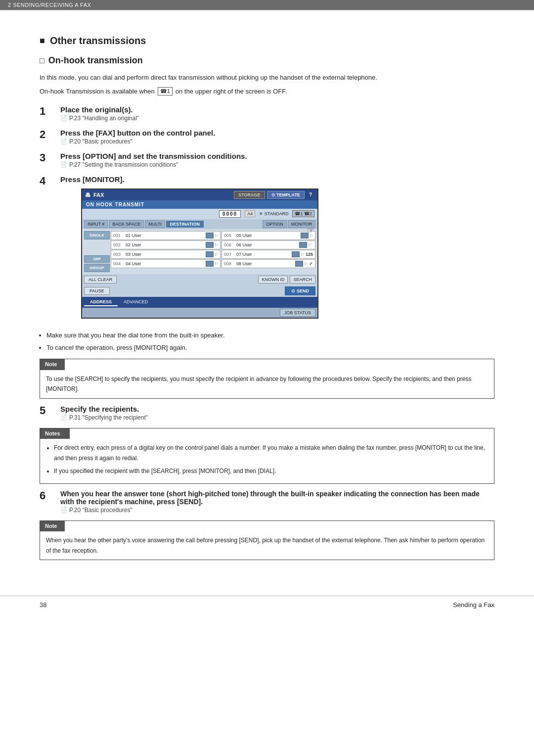 The image size is (534, 756). Describe the element at coordinates (166, 236) in the screenshot. I see `fax-user-row: 001 01 User ▷` at that location.